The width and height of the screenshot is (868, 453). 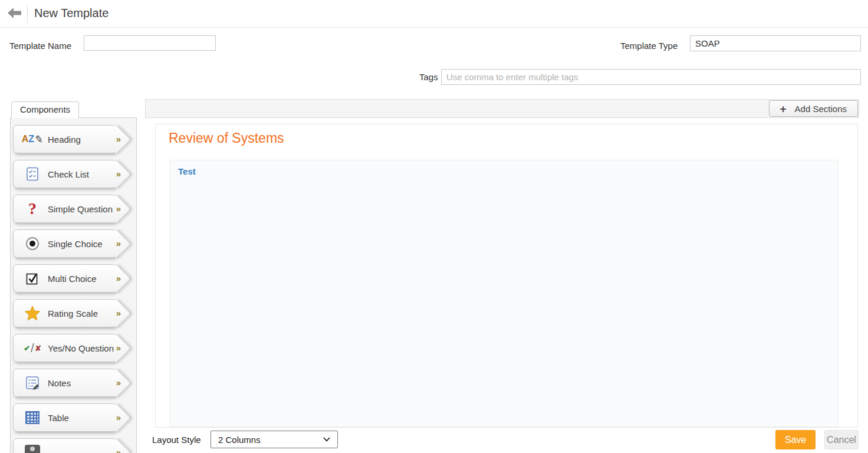 What do you see at coordinates (58, 418) in the screenshot?
I see `component-label: Table` at bounding box center [58, 418].